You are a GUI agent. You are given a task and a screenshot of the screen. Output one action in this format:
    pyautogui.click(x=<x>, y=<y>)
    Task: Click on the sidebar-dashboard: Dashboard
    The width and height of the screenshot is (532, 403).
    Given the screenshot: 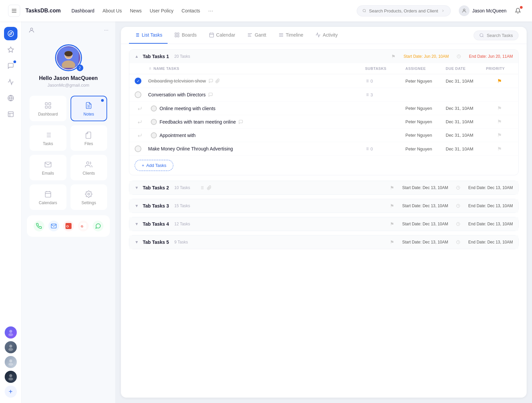 What is the action you would take?
    pyautogui.click(x=48, y=108)
    